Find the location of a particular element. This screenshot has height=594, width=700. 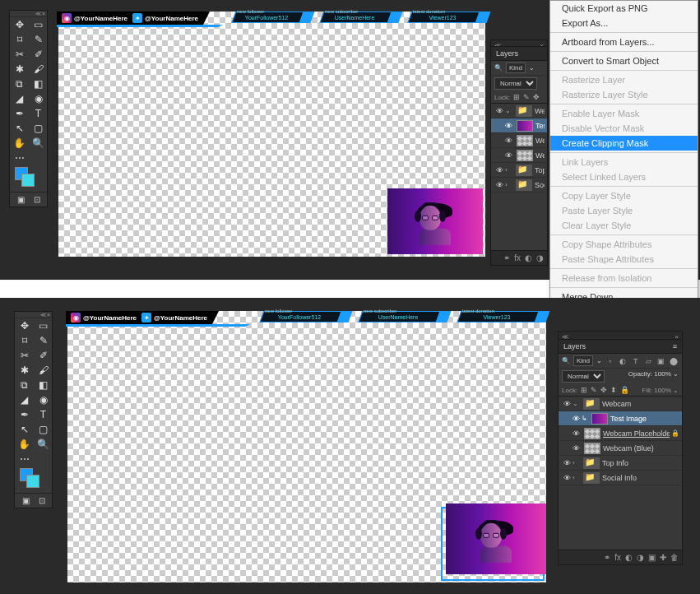

lock-all-icon: ⊞ is located at coordinates (517, 97).